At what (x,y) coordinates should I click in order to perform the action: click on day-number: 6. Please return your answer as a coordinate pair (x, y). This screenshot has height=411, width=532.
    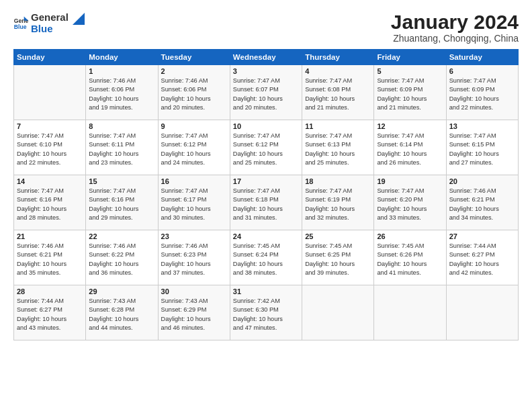
    Looking at the image, I should click on (482, 71).